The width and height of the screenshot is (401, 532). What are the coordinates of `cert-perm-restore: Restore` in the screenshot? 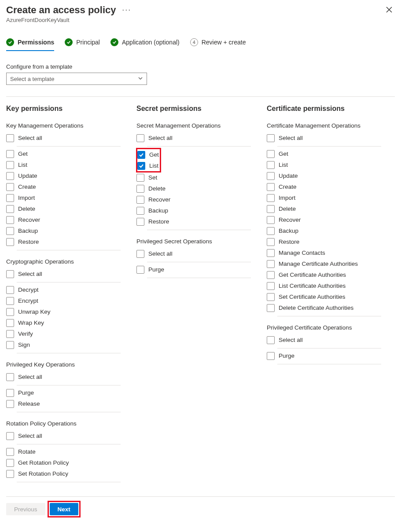 It's located at (324, 242).